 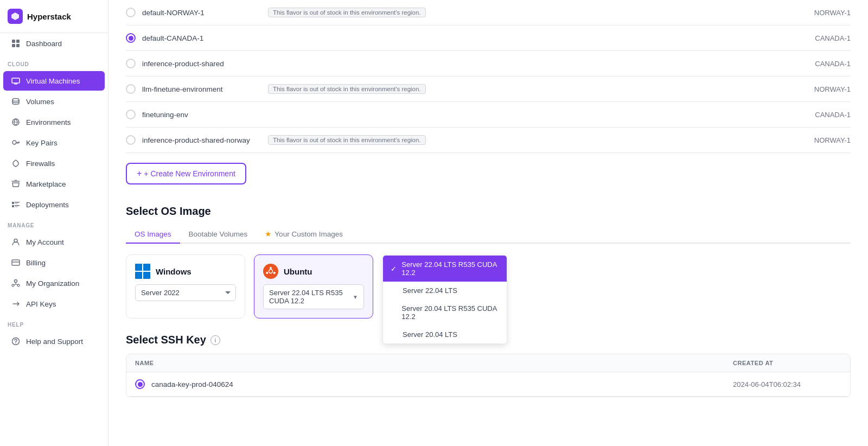 I want to click on env-name: finetuning-env, so click(x=202, y=115).